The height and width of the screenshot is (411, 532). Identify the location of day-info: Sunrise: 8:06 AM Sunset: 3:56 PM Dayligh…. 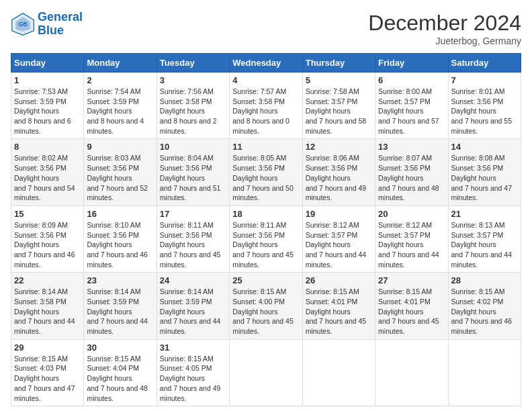
(339, 177).